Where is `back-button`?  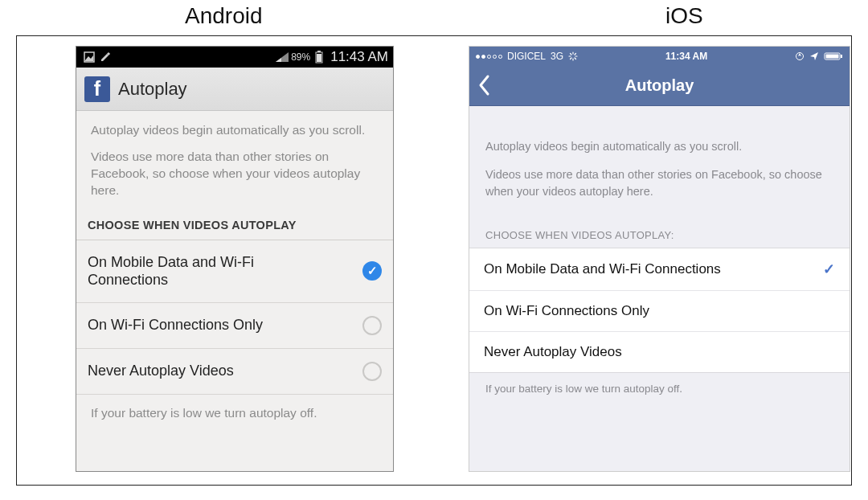 back-button is located at coordinates (484, 87).